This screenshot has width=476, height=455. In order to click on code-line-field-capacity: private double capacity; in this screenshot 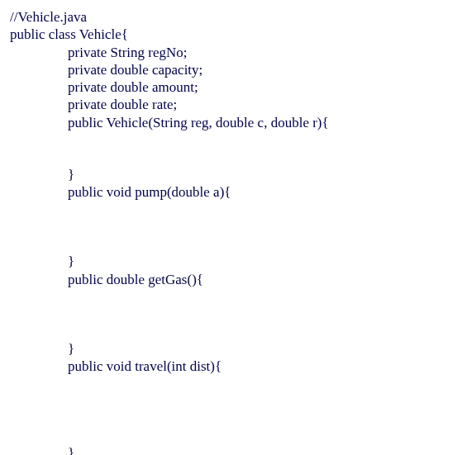, I will do `click(238, 69)`.